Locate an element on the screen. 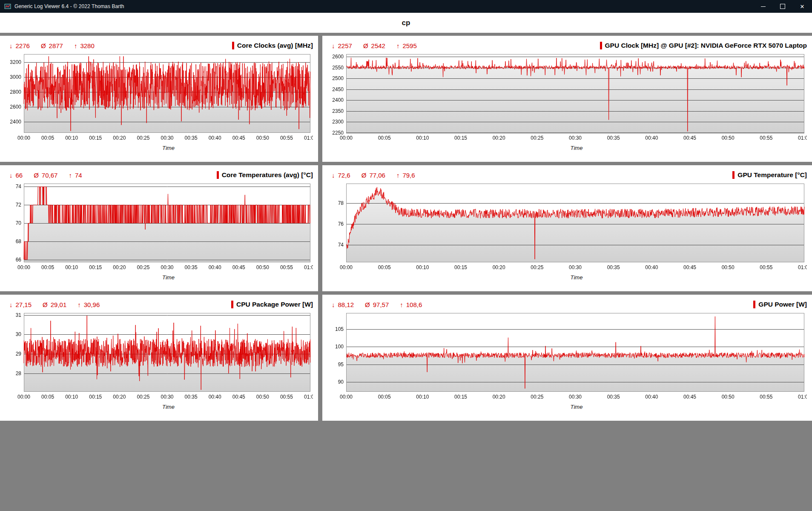 Image resolution: width=812 pixels, height=511 pixels. chart-title: GPU Temperature [°C] is located at coordinates (770, 175).